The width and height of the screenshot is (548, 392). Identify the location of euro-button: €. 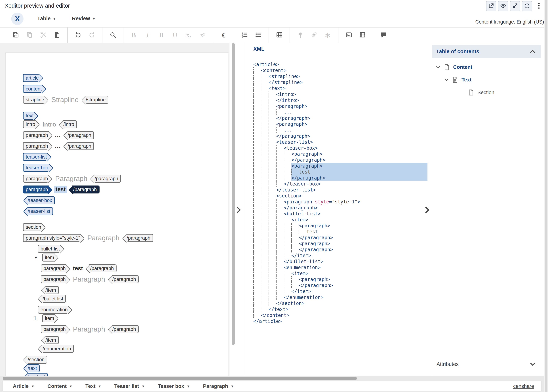
(223, 35).